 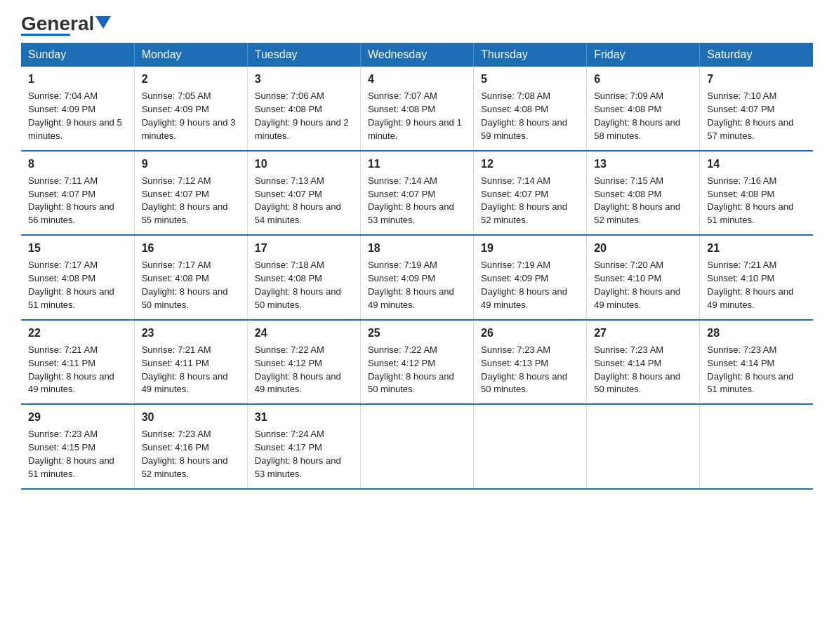 I want to click on calendar-day-cell: 23Sunrise: 7:21 AMSunset: 4:11 PMDayligh…, so click(x=191, y=362).